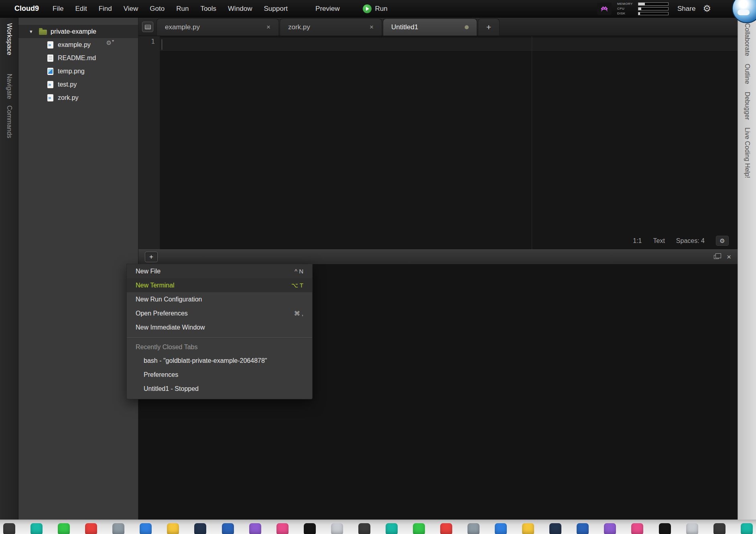 This screenshot has width=756, height=534. I want to click on menu-item-recent-preferences: Preferences, so click(219, 374).